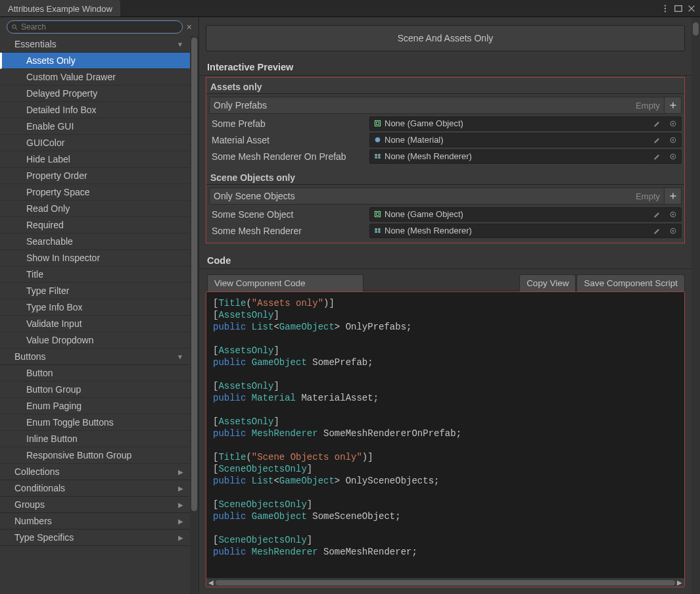 The image size is (700, 594). What do you see at coordinates (446, 139) in the screenshot?
I see `property-row: Material AssetNone (Material)` at bounding box center [446, 139].